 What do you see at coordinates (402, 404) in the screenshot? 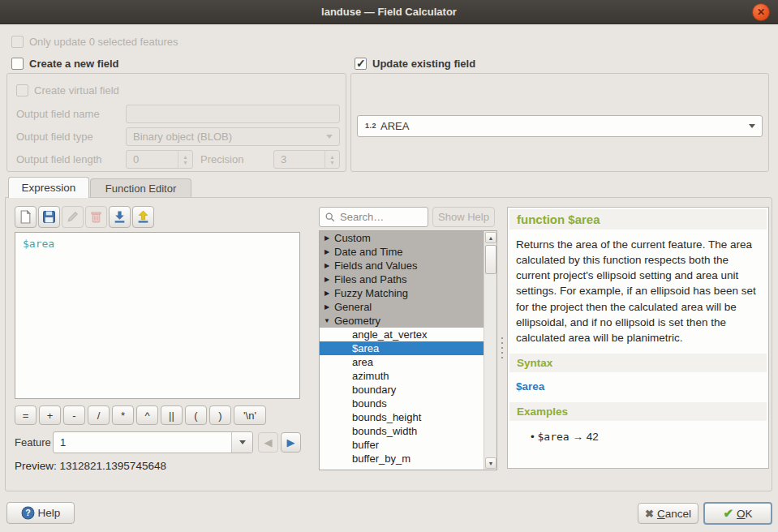
I see `tree-item-bounds: bounds` at bounding box center [402, 404].